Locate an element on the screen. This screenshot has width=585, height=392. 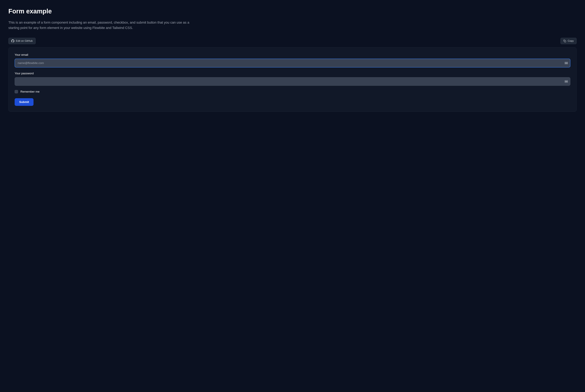
password-label: Your password is located at coordinates (293, 74).